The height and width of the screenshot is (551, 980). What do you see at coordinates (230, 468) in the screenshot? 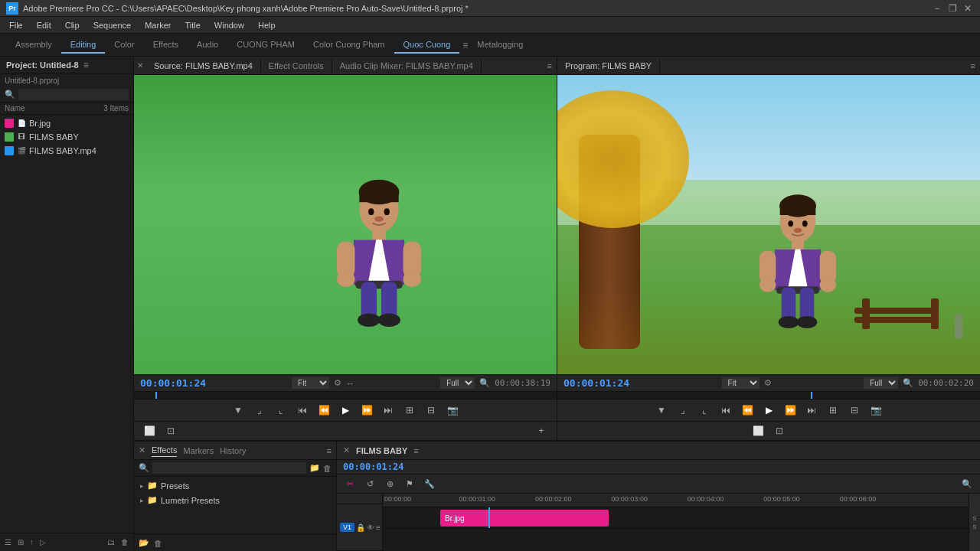
I see `effects-search-input` at bounding box center [230, 468].